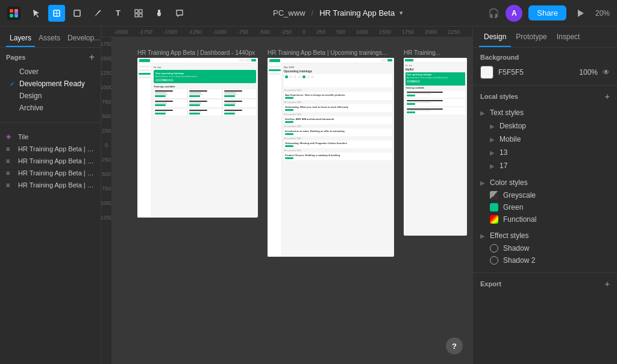 This screenshot has width=617, height=364. Describe the element at coordinates (77, 13) in the screenshot. I see `shape-tool` at that location.